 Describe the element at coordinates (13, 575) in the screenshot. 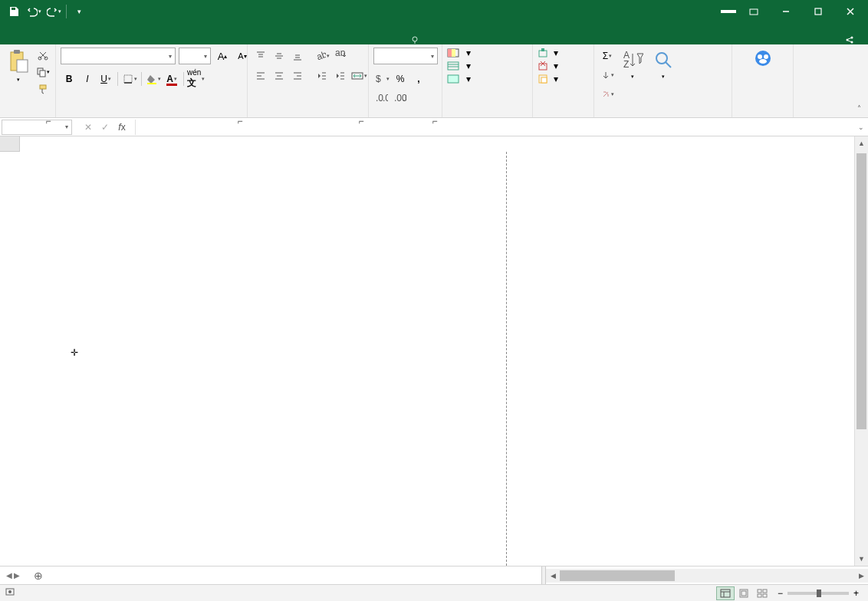

I see `sheet-nav: ◀▶` at that location.